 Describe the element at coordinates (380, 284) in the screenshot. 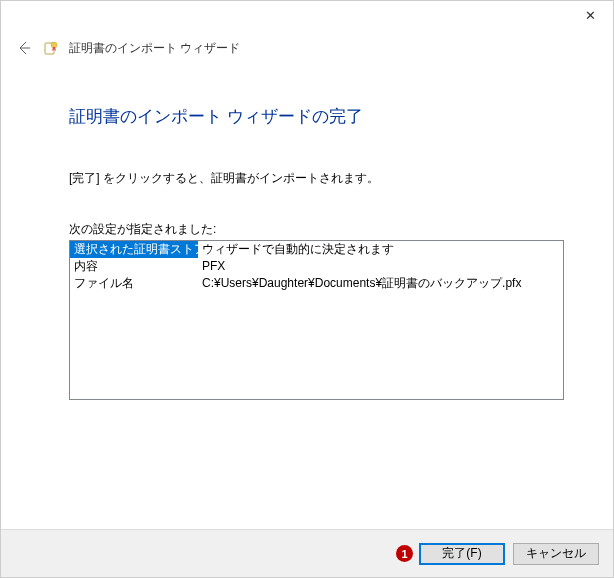

I see `settings-value: C:¥Users¥Daughter¥Documents¥証明書のバックアップ.p…` at that location.